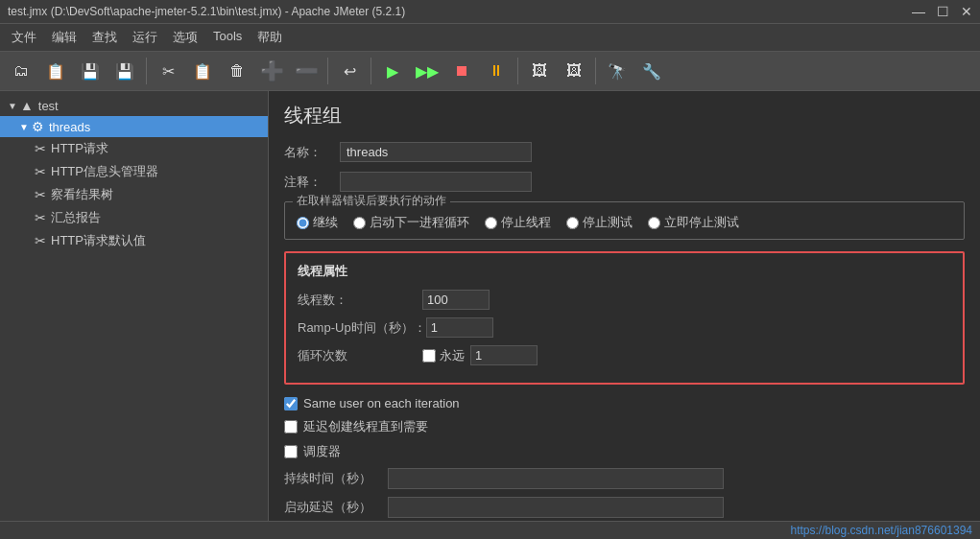  I want to click on toolbar-cut: ✂, so click(168, 71).